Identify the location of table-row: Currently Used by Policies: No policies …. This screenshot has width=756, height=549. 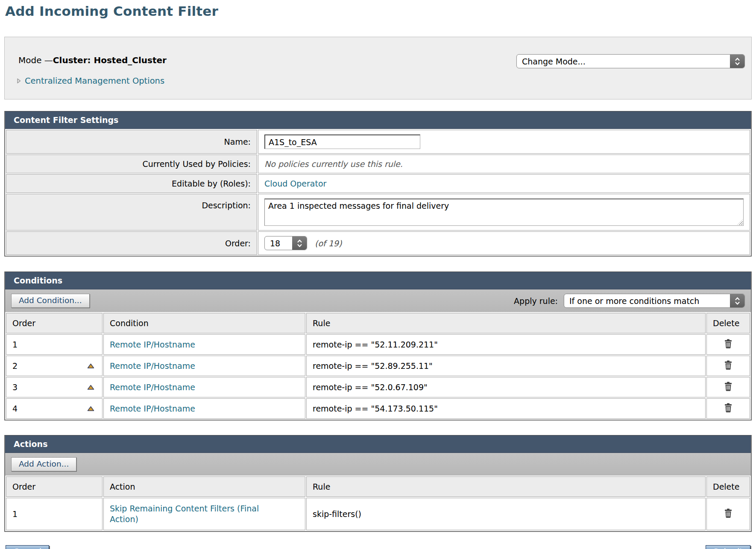
(378, 164).